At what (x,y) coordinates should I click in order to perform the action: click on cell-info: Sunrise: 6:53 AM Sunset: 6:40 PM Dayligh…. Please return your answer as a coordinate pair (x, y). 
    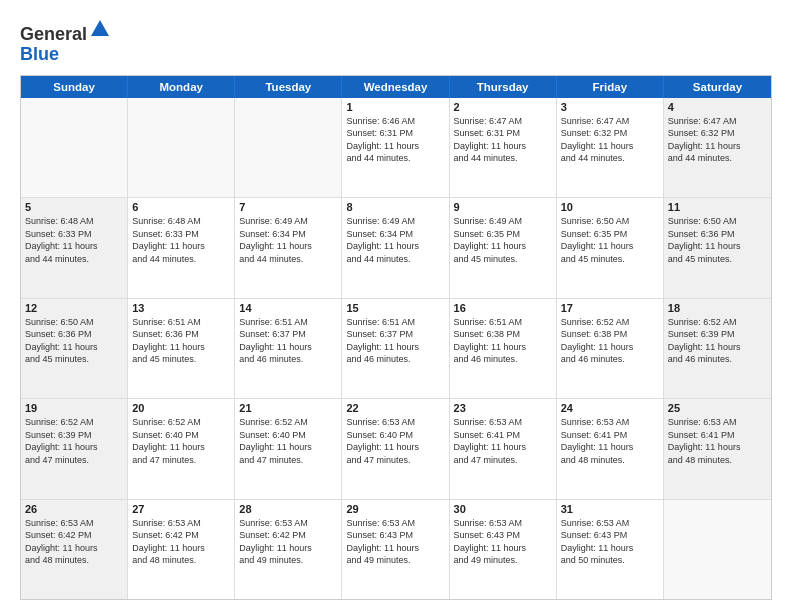
    Looking at the image, I should click on (395, 441).